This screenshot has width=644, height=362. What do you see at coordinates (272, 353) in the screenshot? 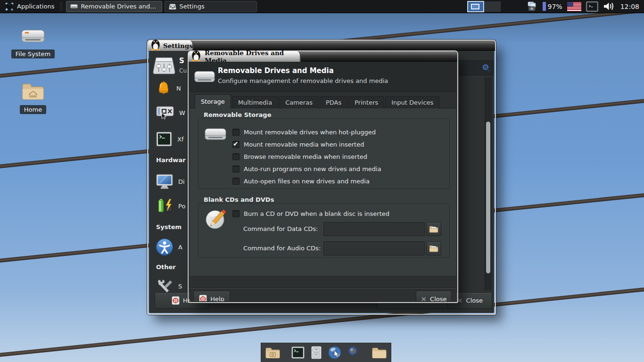
I see `dock-screenshots-folder` at bounding box center [272, 353].